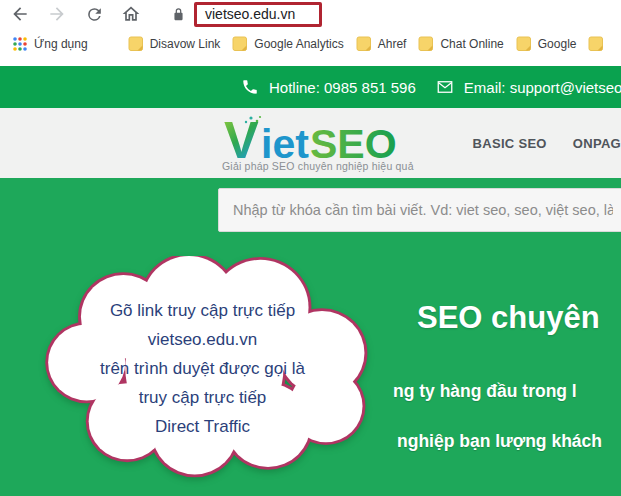 This screenshot has width=621, height=496. Describe the element at coordinates (546, 44) in the screenshot. I see `bookmark-folder-google: Google` at that location.